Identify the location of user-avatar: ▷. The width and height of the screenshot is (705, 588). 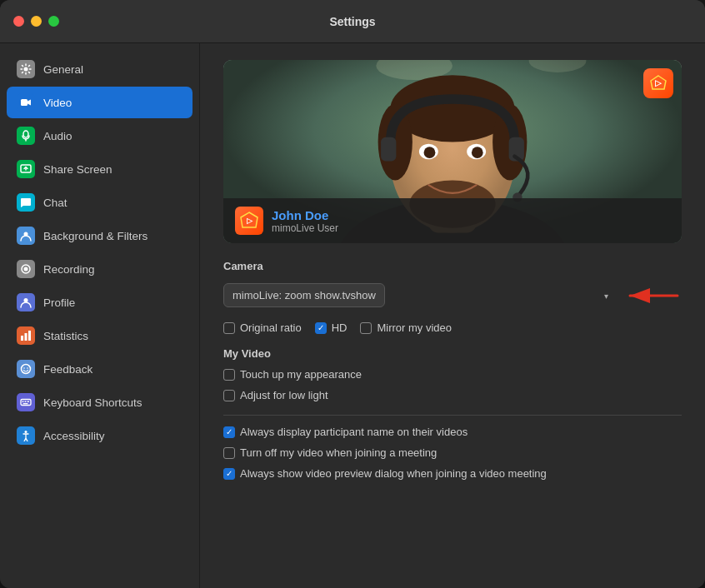
(249, 221).